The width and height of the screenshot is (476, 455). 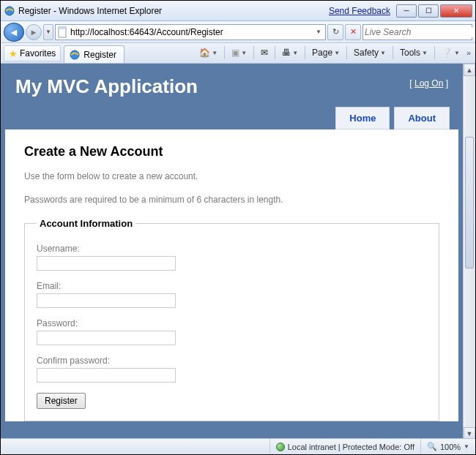 I want to click on home-icon: 🏠, so click(x=205, y=53).